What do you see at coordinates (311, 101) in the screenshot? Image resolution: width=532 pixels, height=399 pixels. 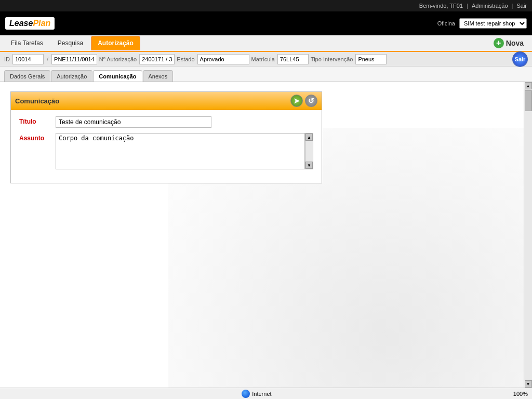 I see `comm-cancel-button: ↺` at bounding box center [311, 101].